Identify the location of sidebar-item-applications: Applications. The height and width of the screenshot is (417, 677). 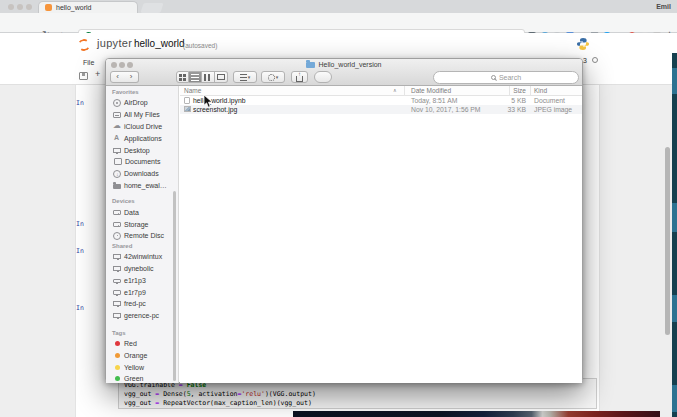
(142, 138).